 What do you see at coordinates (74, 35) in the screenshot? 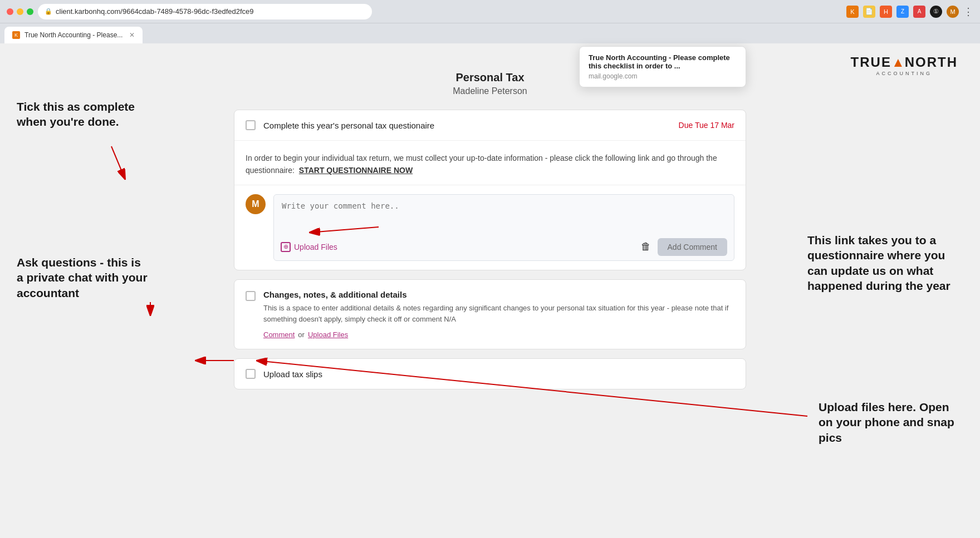
I see `active-tab: K True North Accounting - Please... ✕` at bounding box center [74, 35].